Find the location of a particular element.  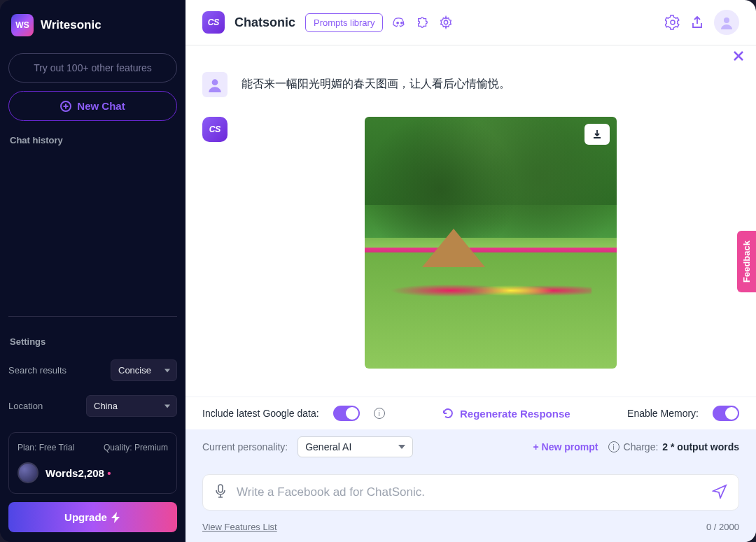

brand-logo: WS Writesonic is located at coordinates (92, 25).